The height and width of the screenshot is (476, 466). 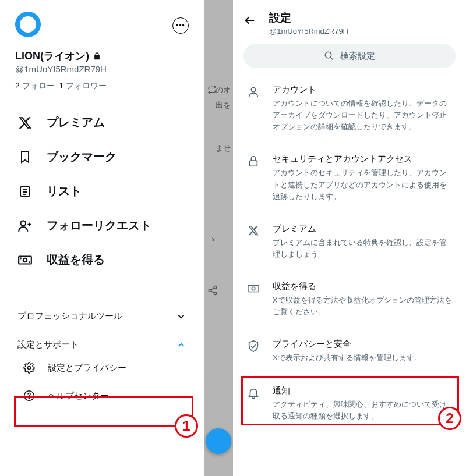 What do you see at coordinates (29, 26) in the screenshot?
I see `avatar` at bounding box center [29, 26].